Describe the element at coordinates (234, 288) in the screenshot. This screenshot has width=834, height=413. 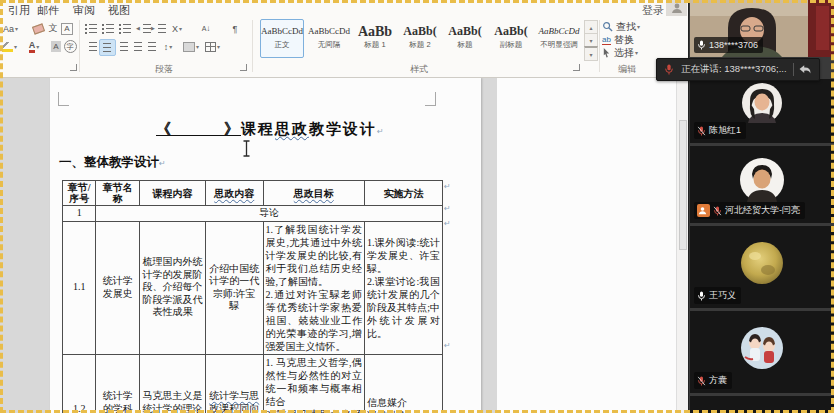
I see `ideology-content-cell: 介绍中国统计学的一代宗师:许宝騄` at that location.